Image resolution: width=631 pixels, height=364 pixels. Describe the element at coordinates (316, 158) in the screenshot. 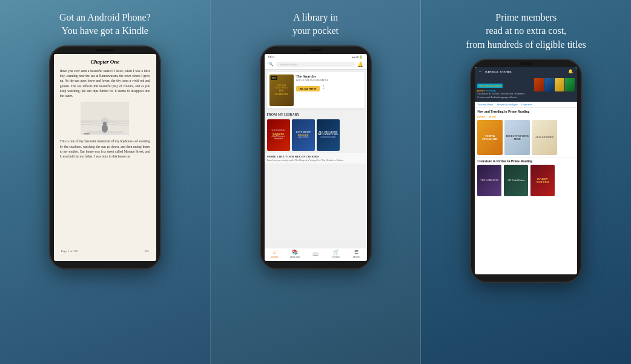

I see `more-like-section: MORE LIKE YOUR RECENT BOOKS Based on you…` at that location.